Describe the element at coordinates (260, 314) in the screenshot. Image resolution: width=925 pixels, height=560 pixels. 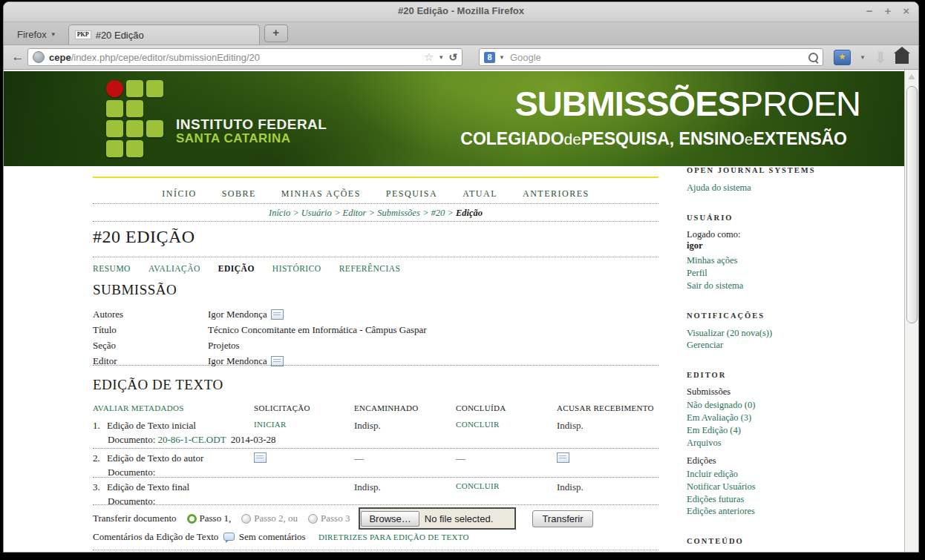
I see `submission-row-autores: Autores Igor Mendonça` at that location.